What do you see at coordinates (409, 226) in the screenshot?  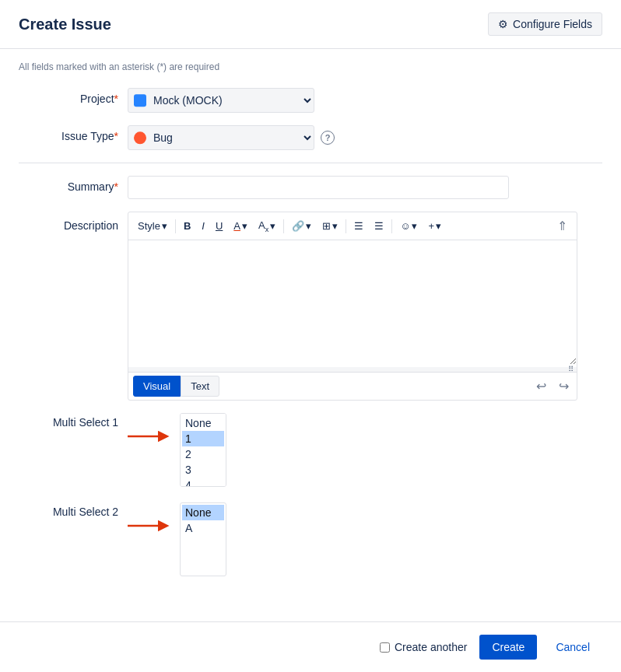 I see `emoji-button: ☺ ▾` at bounding box center [409, 226].